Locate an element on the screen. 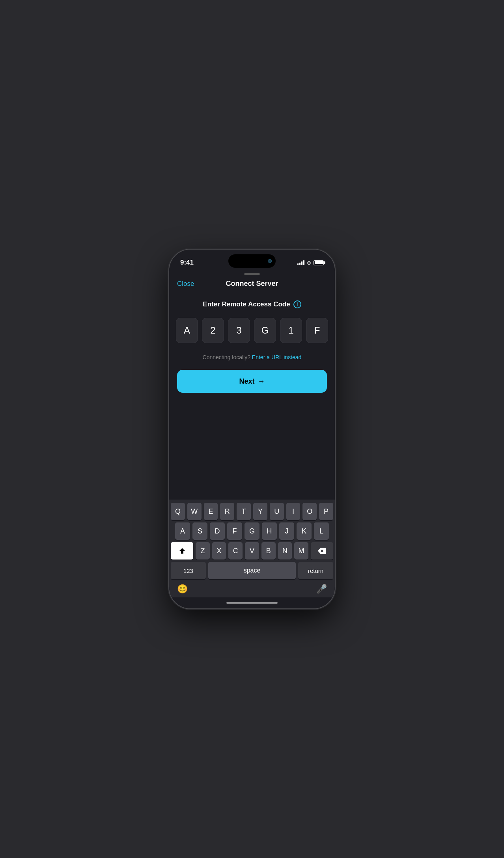  dynamic-island is located at coordinates (252, 261).